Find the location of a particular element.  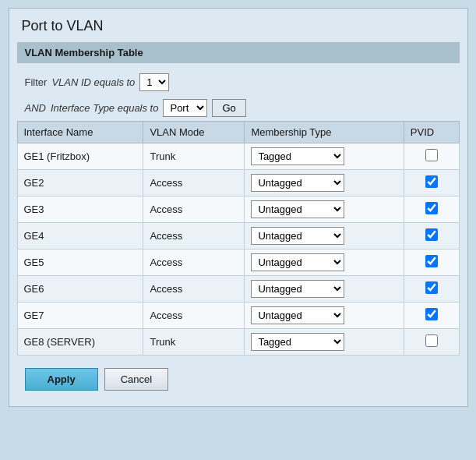

section-header: VLAN Membership Table is located at coordinates (238, 53).